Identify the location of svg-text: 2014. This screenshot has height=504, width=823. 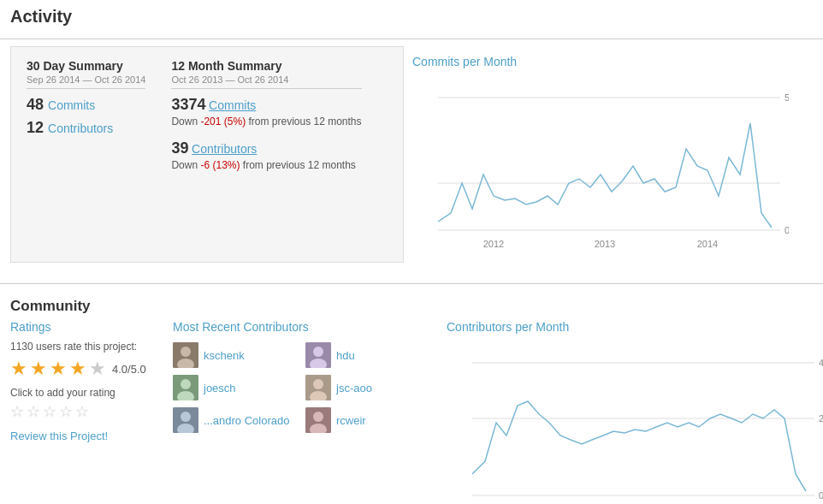
(708, 244).